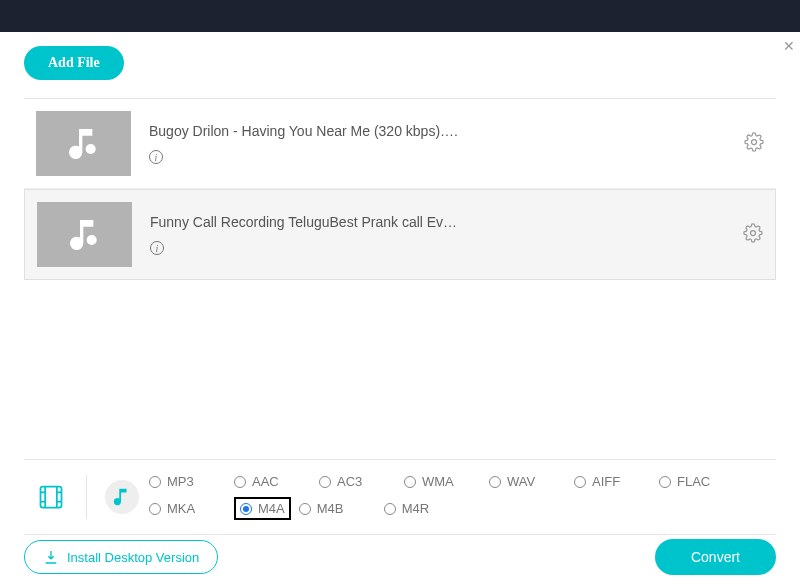 The image size is (800, 585). What do you see at coordinates (121, 557) in the screenshot?
I see `install-desktop-button: Install Desktop Version` at bounding box center [121, 557].